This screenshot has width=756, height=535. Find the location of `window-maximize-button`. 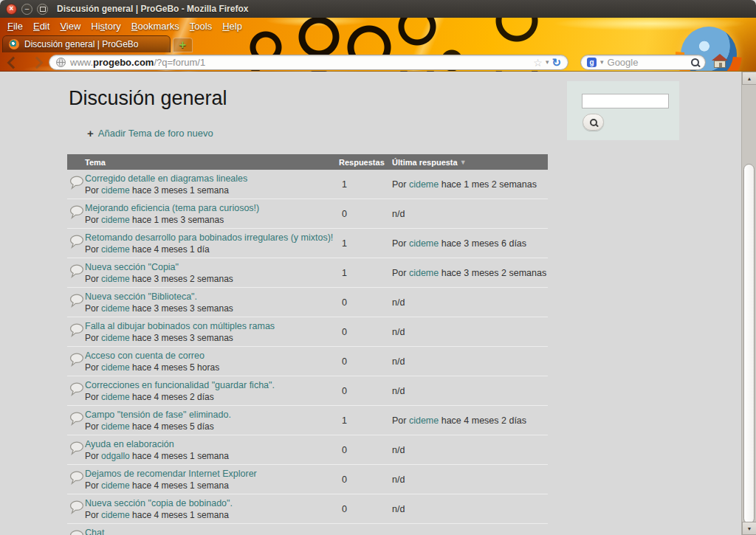

window-maximize-button is located at coordinates (43, 9).